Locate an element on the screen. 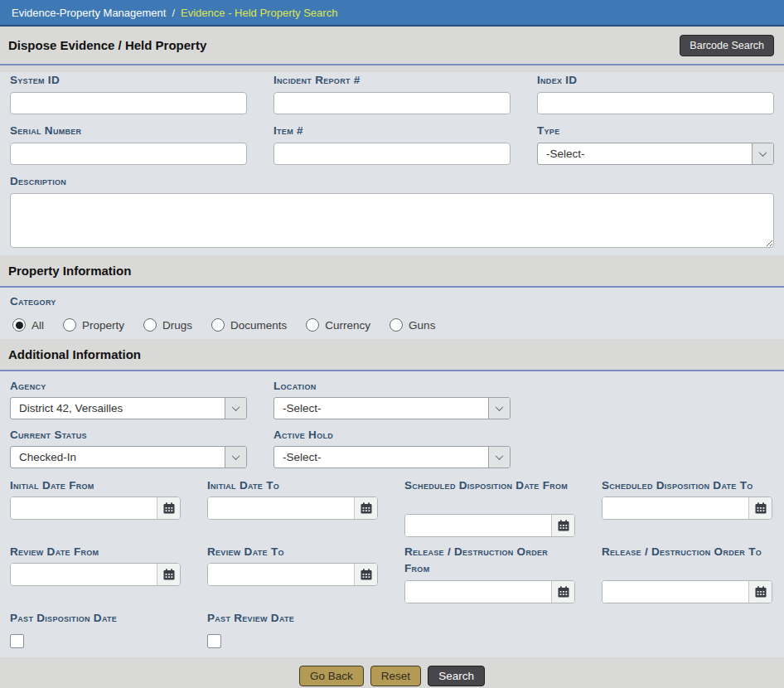  description-textarea is located at coordinates (392, 220).